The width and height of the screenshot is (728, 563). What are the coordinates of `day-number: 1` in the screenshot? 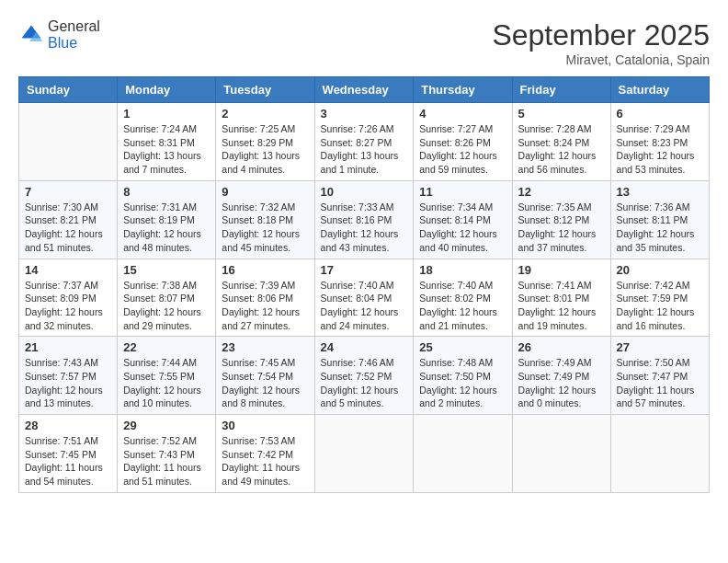 It's located at (166, 114).